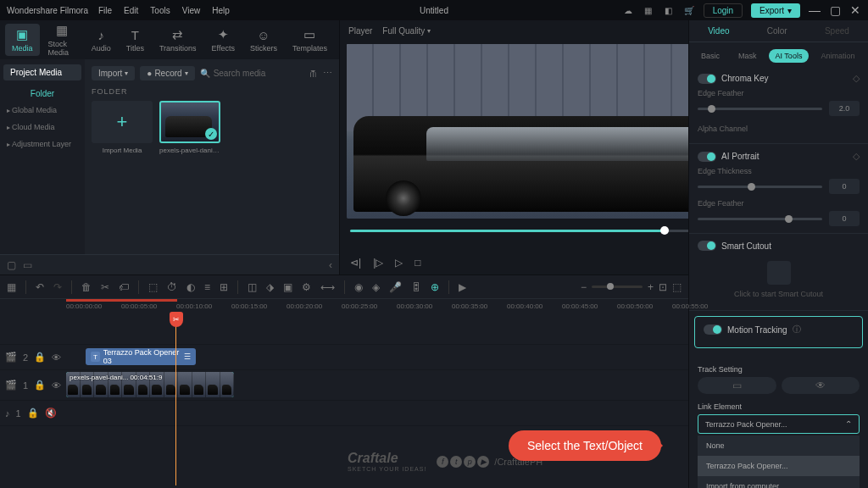 This screenshot has width=868, height=488. Describe the element at coordinates (12, 265) in the screenshot. I see `folder-icon: ▢` at that location.